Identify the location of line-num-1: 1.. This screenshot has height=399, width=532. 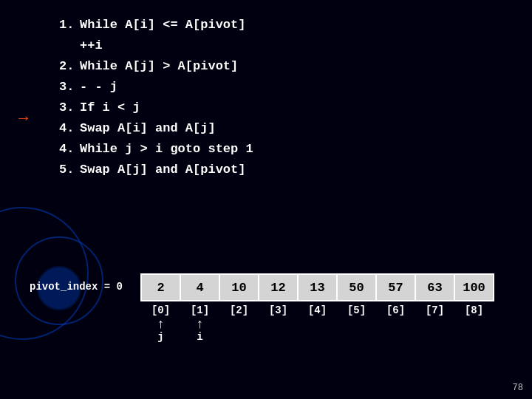
(69, 25).